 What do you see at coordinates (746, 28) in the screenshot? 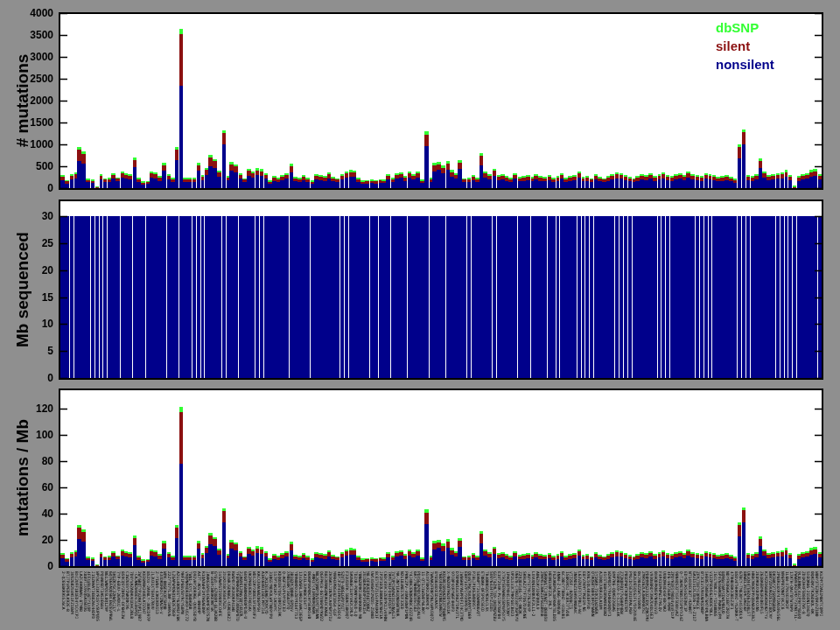
I see `legend-item-dbsnp: dbSNP` at bounding box center [746, 28].